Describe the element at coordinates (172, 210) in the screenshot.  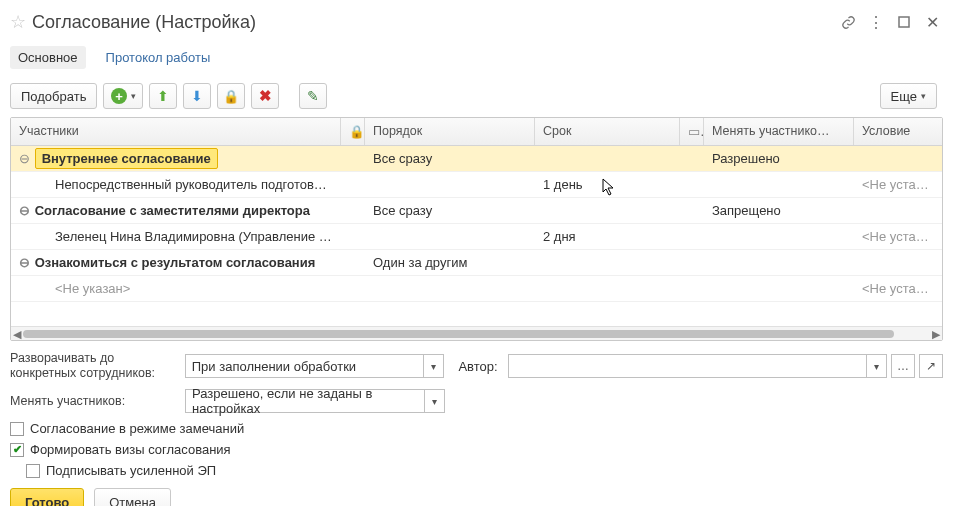
I see `cell-text: Согласование с заместителями директора` at that location.